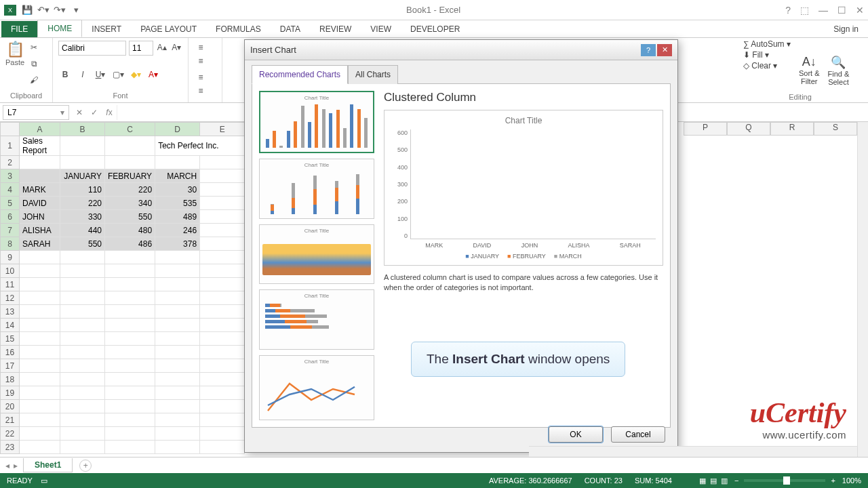 The height and width of the screenshot is (488, 868). Describe the element at coordinates (94, 113) in the screenshot. I see `enter-formula-icon: ✓` at that location.